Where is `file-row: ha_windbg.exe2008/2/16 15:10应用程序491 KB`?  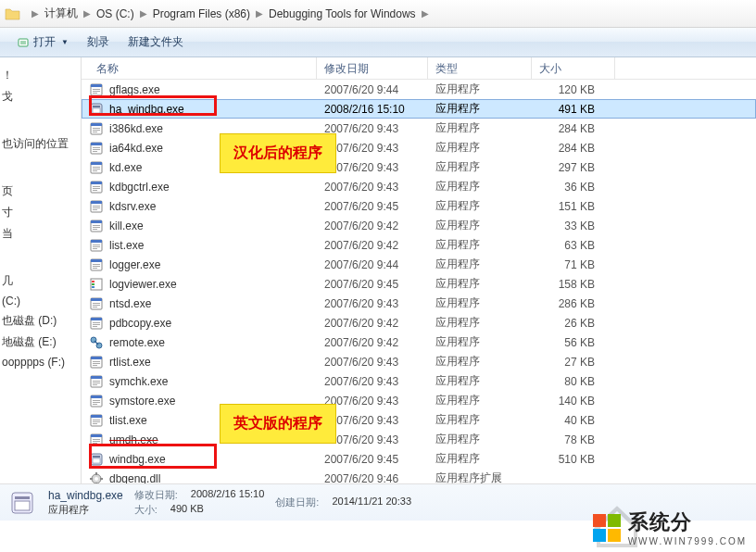
file-row: ha_windbg.exe2008/2/16 15:10应用程序491 KB is located at coordinates (419, 109).